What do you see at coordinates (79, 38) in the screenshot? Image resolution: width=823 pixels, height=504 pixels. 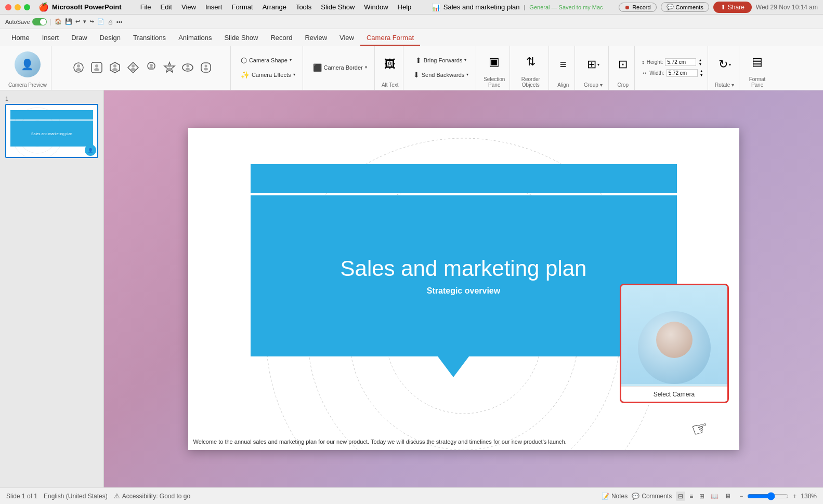 I see `tab-draw: Draw` at bounding box center [79, 38].